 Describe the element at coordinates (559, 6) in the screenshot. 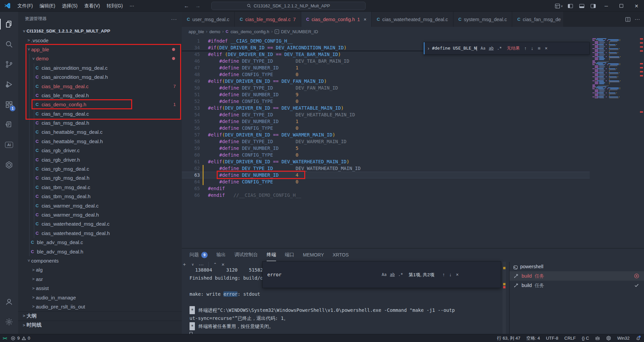

I see `profile-layout-icon: ∨` at that location.